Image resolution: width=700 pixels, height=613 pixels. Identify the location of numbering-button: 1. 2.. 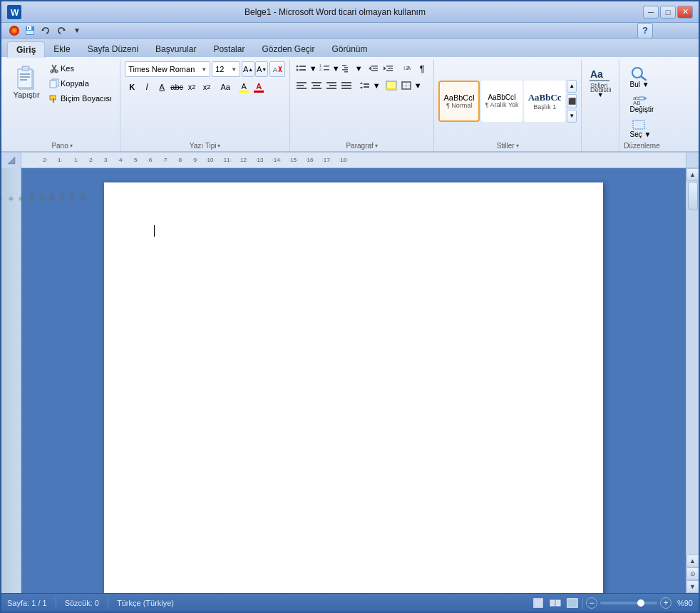
(324, 68).